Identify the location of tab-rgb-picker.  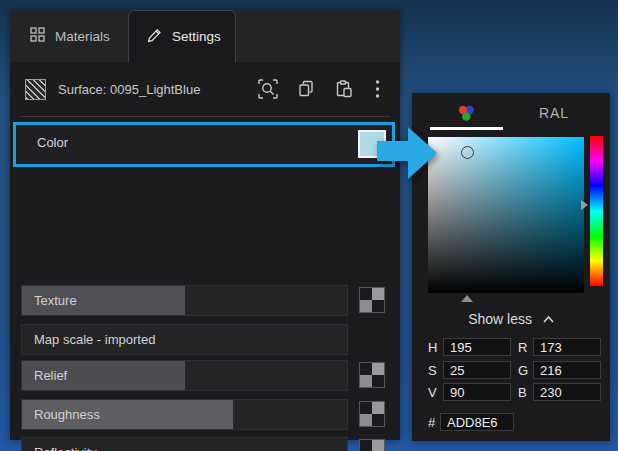
(466, 113).